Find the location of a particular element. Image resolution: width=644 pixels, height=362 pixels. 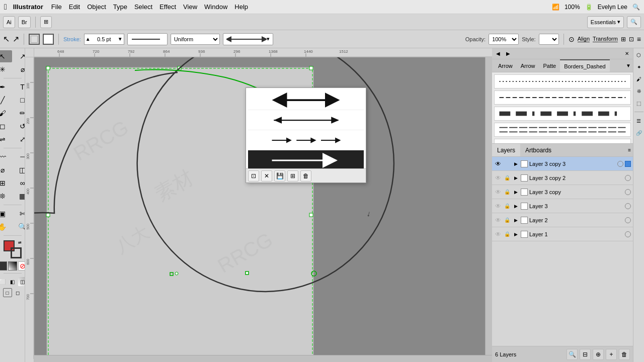

style-select is located at coordinates (549, 39).